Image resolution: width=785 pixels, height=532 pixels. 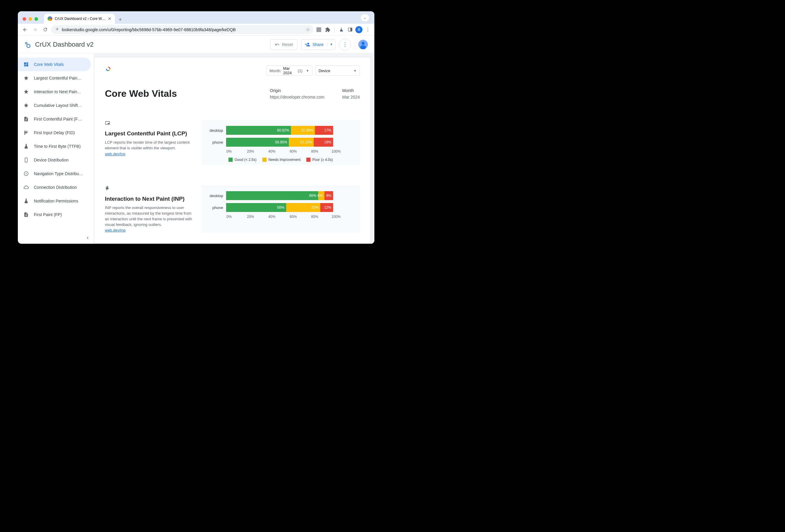 I want to click on side-panel-icon, so click(x=350, y=30).